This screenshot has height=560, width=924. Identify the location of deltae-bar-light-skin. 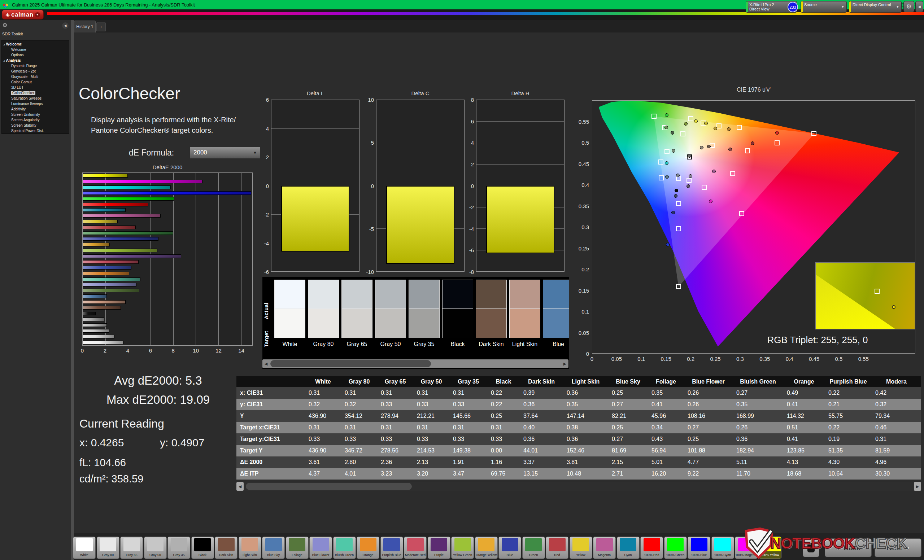
(104, 302).